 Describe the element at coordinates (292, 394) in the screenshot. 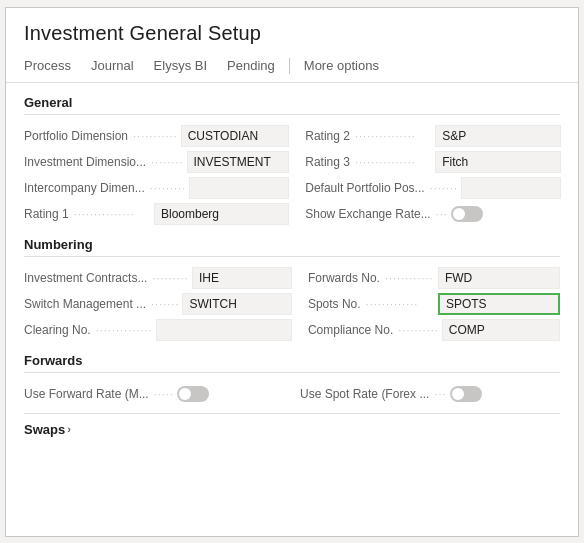

I see `forwards-fields: Use Forward Rate (M... ····· Use Spot Ra…` at that location.